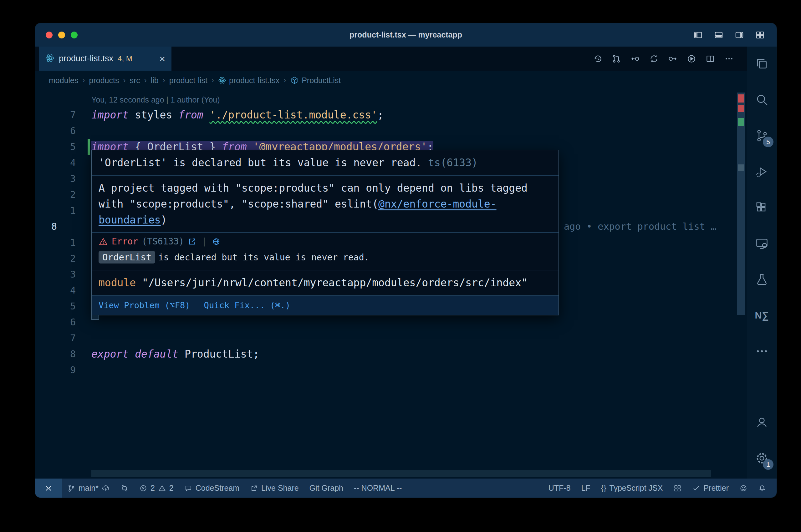  What do you see at coordinates (762, 280) in the screenshot?
I see `testing-beaker-icon` at bounding box center [762, 280].